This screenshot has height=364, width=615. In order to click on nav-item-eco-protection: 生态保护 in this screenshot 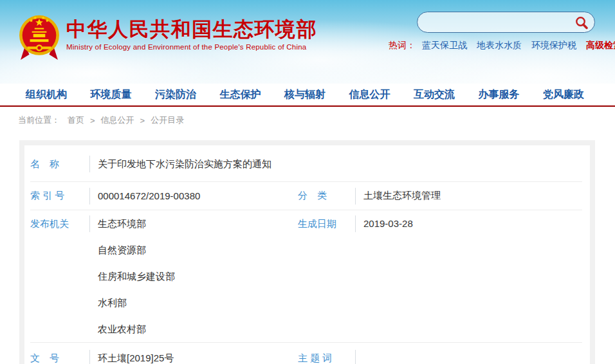, I will do `click(241, 95)`.